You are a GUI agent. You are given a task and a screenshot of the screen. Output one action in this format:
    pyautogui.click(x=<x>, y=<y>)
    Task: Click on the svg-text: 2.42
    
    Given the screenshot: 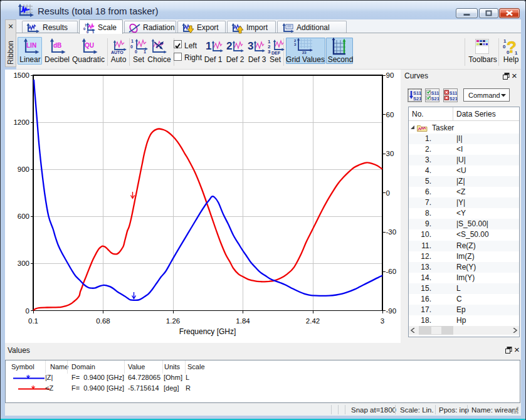 What is the action you would take?
    pyautogui.click(x=313, y=321)
    